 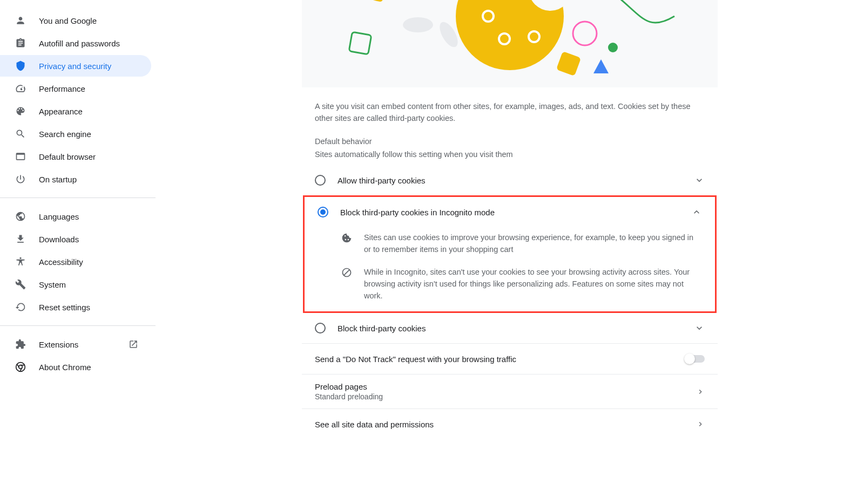 What do you see at coordinates (76, 284) in the screenshot?
I see `sidebar-item-system: System` at bounding box center [76, 284].